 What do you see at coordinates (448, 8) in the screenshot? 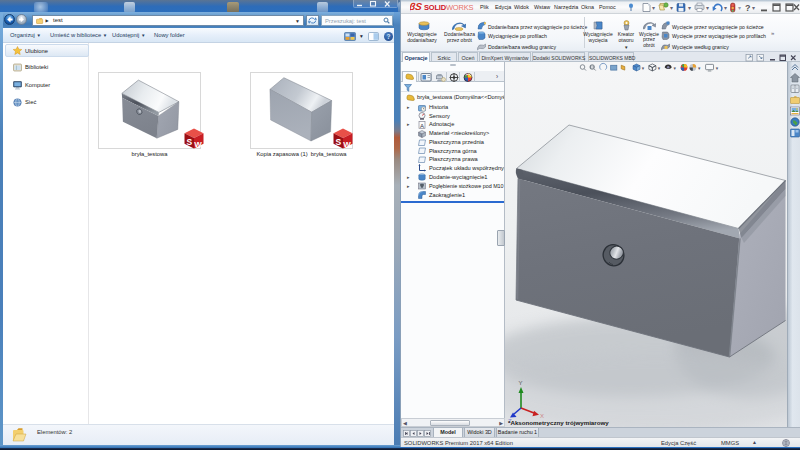
I see `svg-text: SOLIDWORKS` at bounding box center [448, 8].